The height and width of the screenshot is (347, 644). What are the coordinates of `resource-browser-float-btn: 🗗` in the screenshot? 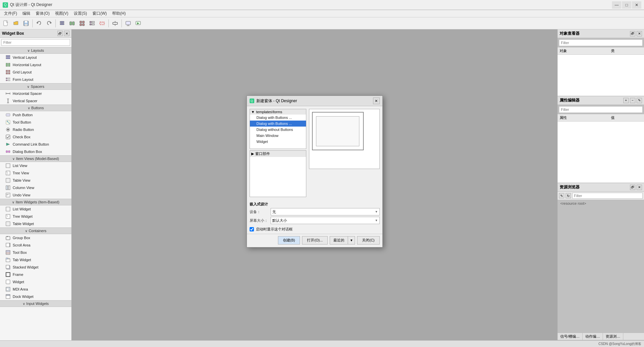 It's located at (633, 187).